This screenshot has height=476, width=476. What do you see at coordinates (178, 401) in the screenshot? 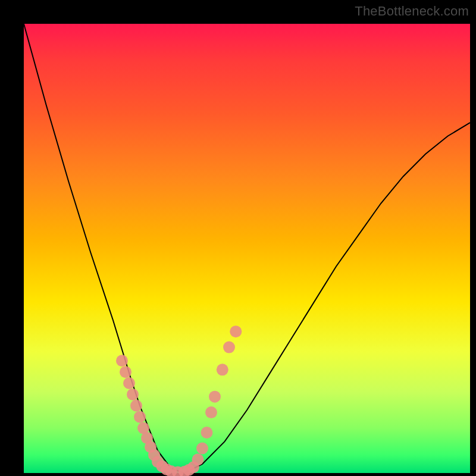
I see `marker-dots` at bounding box center [178, 401].